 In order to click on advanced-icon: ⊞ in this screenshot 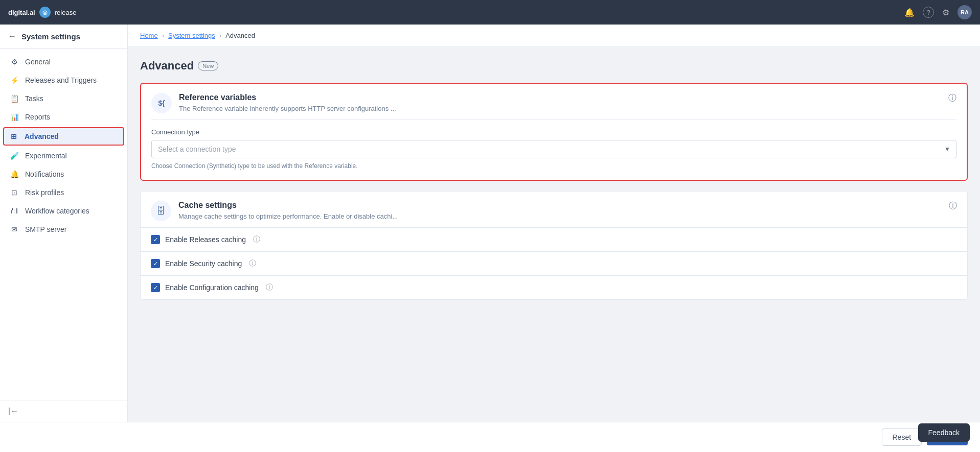, I will do `click(14, 136)`.